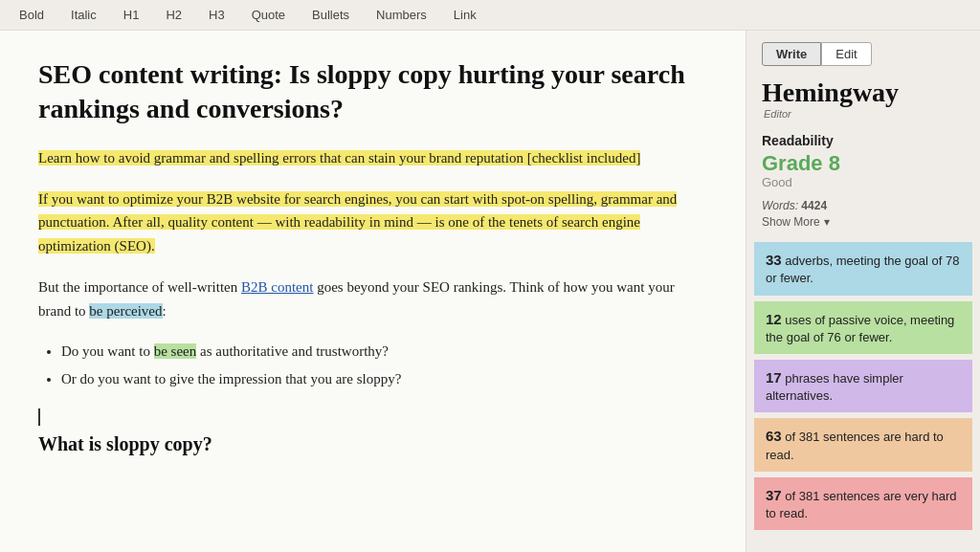 The width and height of the screenshot is (980, 552). I want to click on bullet-item-1: Do you want to be seen as authoritative …, so click(385, 352).